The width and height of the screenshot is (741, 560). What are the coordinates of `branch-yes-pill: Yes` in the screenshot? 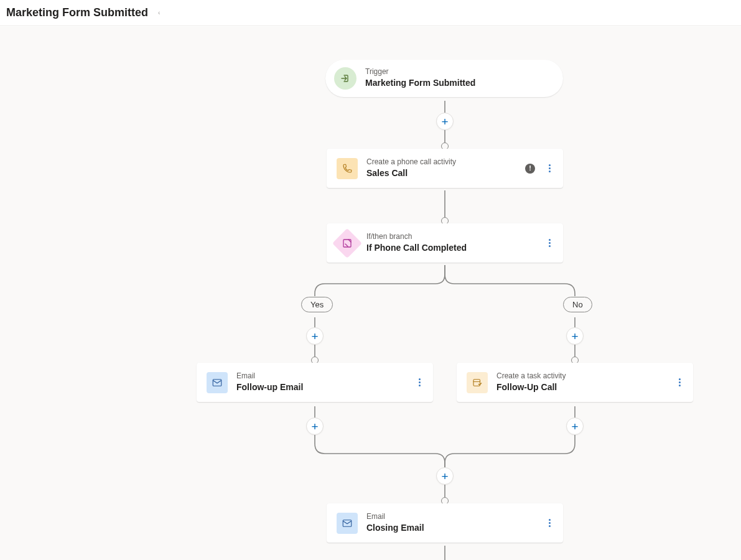 It's located at (317, 305).